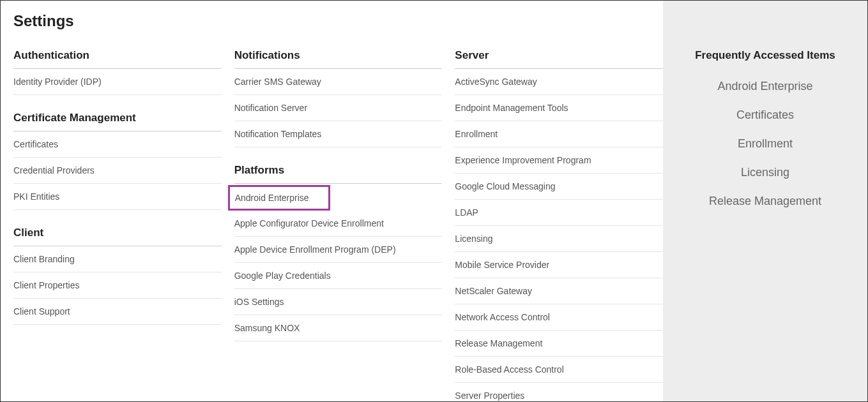 Image resolution: width=868 pixels, height=402 pixels. Describe the element at coordinates (559, 318) in the screenshot. I see `settings-link-network-access-control: Network Access Control` at that location.